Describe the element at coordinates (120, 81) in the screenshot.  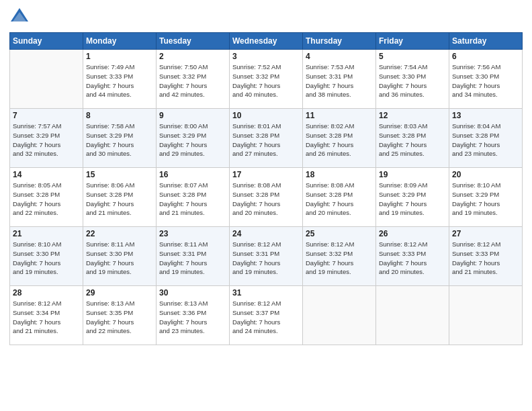
I see `day-info: Sunrise: 7:49 AM Sunset: 3:33 PM Dayligh…` at that location.